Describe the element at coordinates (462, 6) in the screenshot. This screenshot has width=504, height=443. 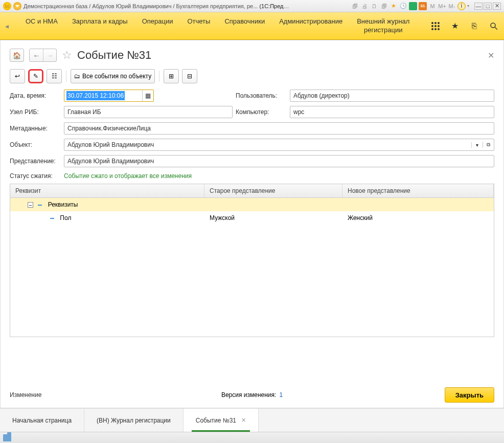
I see `info-icon: i` at that location.